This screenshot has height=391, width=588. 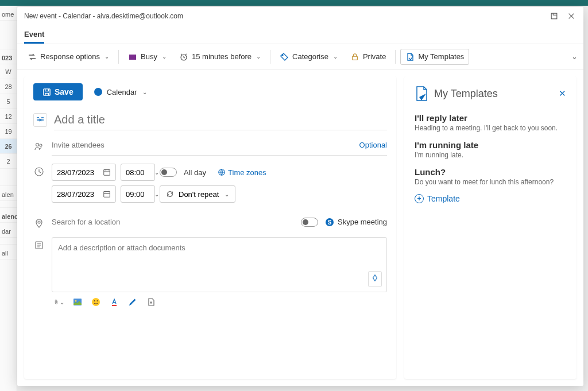 What do you see at coordinates (219, 300) in the screenshot?
I see `editor-actions: ⌄` at bounding box center [219, 300].